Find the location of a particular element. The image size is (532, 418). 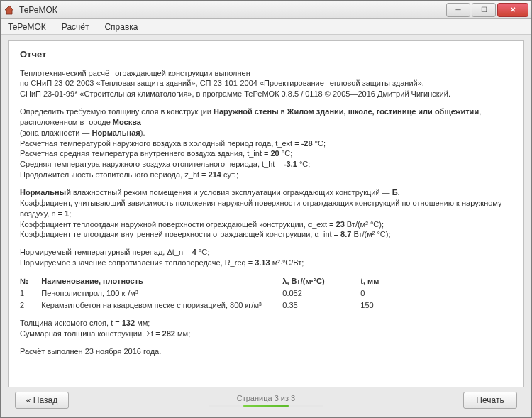

print-button: Печать is located at coordinates (490, 400).